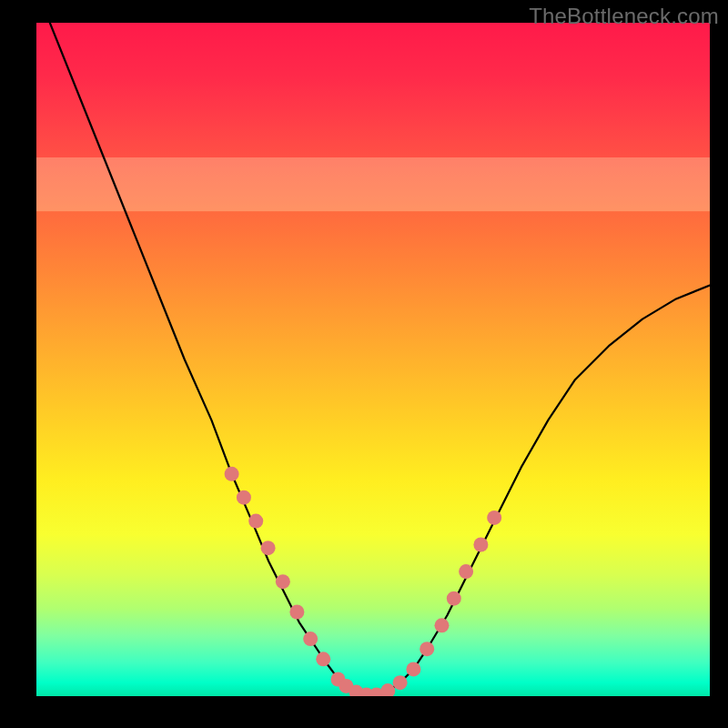 The height and width of the screenshot is (728, 728). What do you see at coordinates (373, 184) in the screenshot?
I see `highlight-band` at bounding box center [373, 184].